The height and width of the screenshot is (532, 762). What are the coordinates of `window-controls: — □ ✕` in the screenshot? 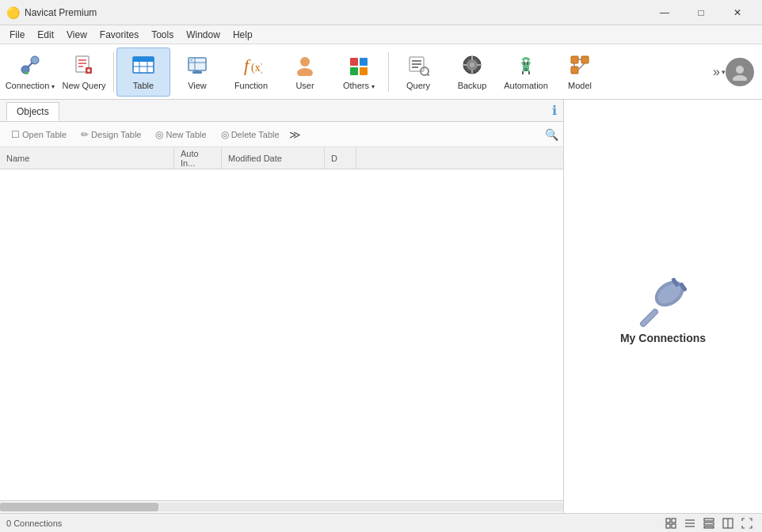 It's located at (701, 13).